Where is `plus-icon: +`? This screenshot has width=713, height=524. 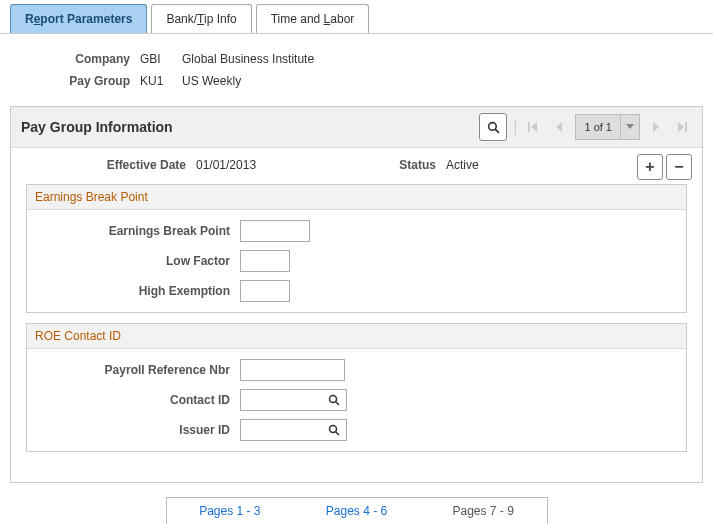
plus-icon: + is located at coordinates (650, 167).